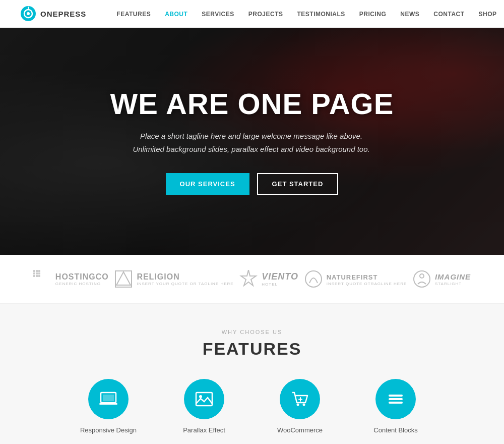 This screenshot has width=504, height=444. Describe the element at coordinates (449, 14) in the screenshot. I see `nav-contact: CONTACT` at that location.